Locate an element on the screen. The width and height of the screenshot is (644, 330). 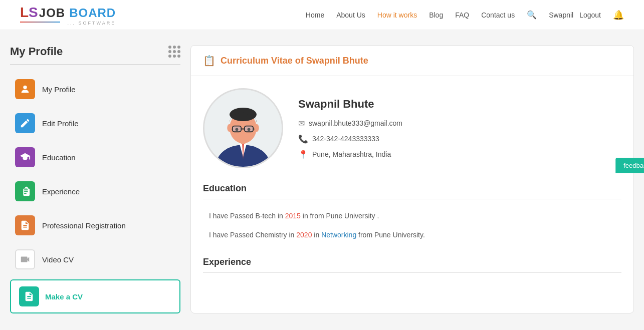
nav-contact: Contact us is located at coordinates (498, 15).